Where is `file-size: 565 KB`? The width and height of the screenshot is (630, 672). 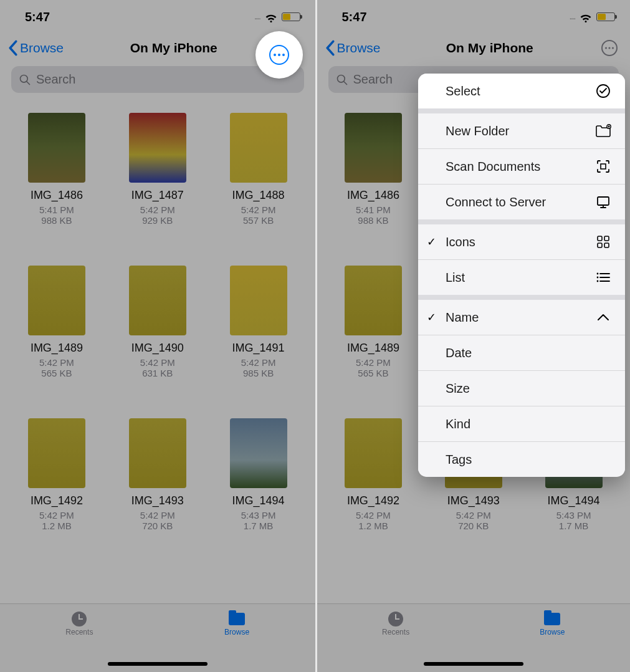 file-size: 565 KB is located at coordinates (56, 373).